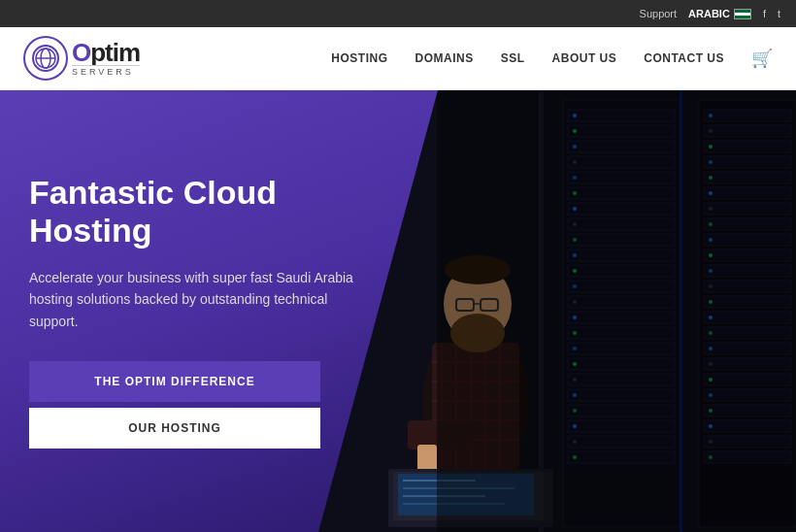 Image resolution: width=796 pixels, height=532 pixels. Describe the element at coordinates (683, 58) in the screenshot. I see `nav-contact: CONTACT US` at that location.